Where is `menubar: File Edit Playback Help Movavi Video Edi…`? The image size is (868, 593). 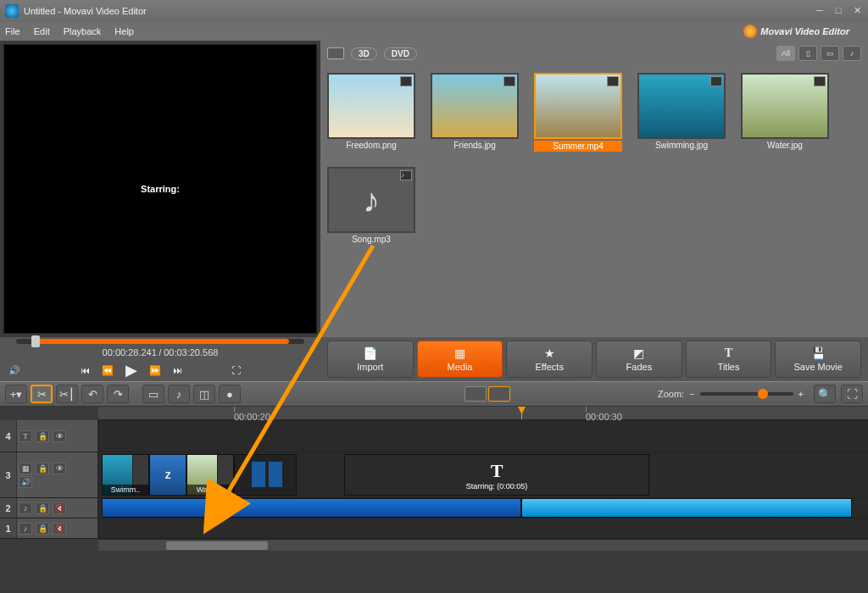
menubar: File Edit Playback Help Movavi Video Edi… is located at coordinates (434, 31).